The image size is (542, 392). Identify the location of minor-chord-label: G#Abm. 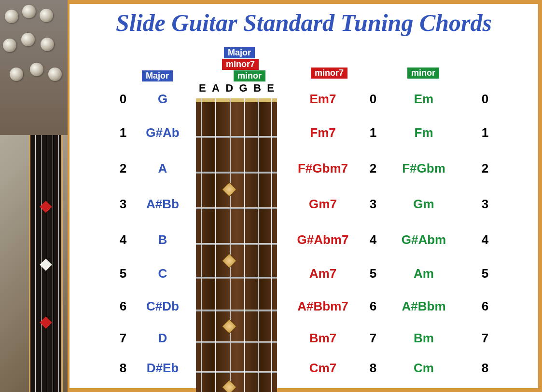
(424, 240).